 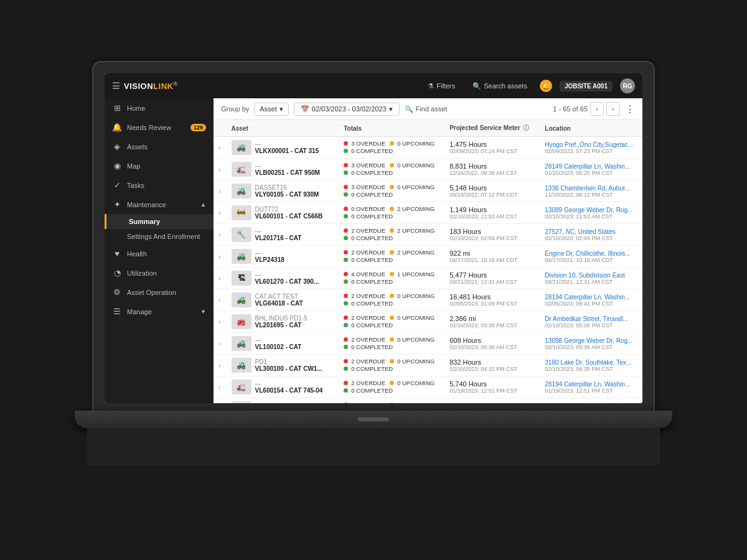 I want to click on jobsite-badge: JOBSITE A001, so click(x=586, y=86).